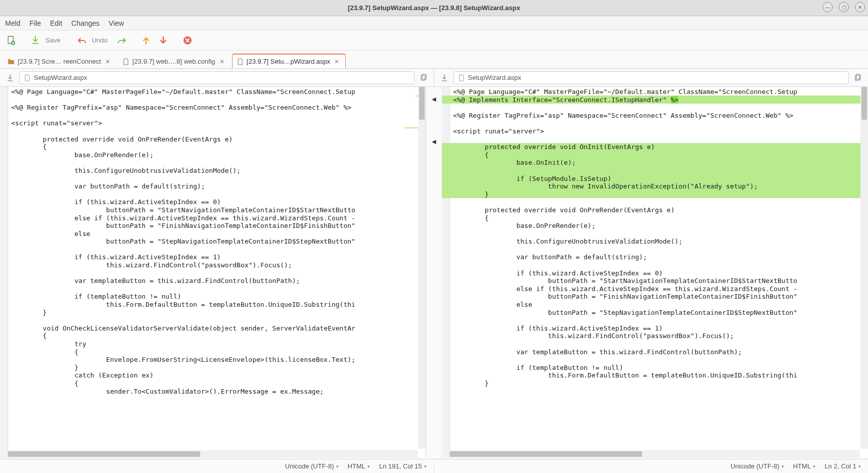 The height and width of the screenshot is (473, 868). I want to click on redo-button, so click(122, 40).